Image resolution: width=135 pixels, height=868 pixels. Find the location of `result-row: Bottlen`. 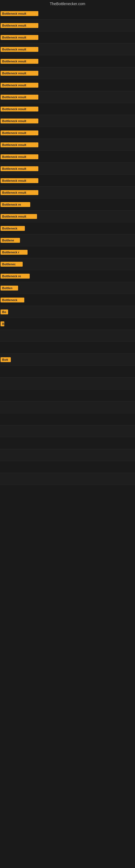

result-row: Bottlen is located at coordinates (68, 288).